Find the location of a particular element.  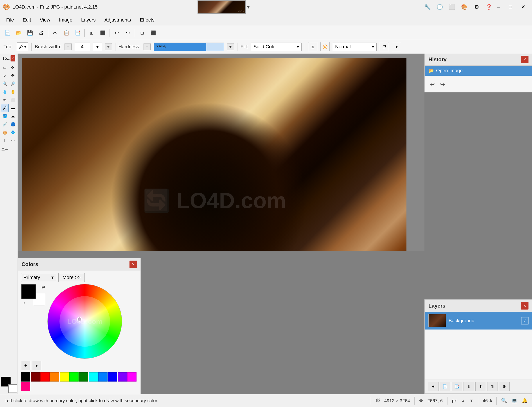

copy-btn: 📋 is located at coordinates (66, 33).